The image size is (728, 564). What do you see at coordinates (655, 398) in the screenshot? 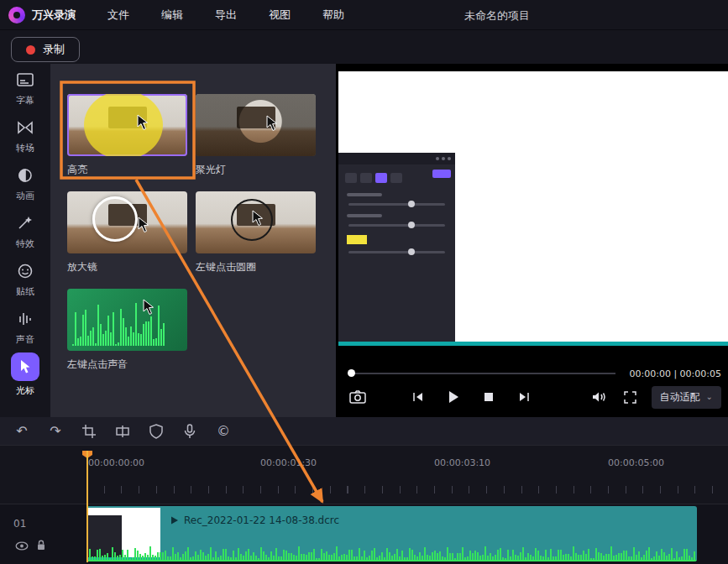
I see `view-controls: 自动适配 ⌄` at bounding box center [655, 398].